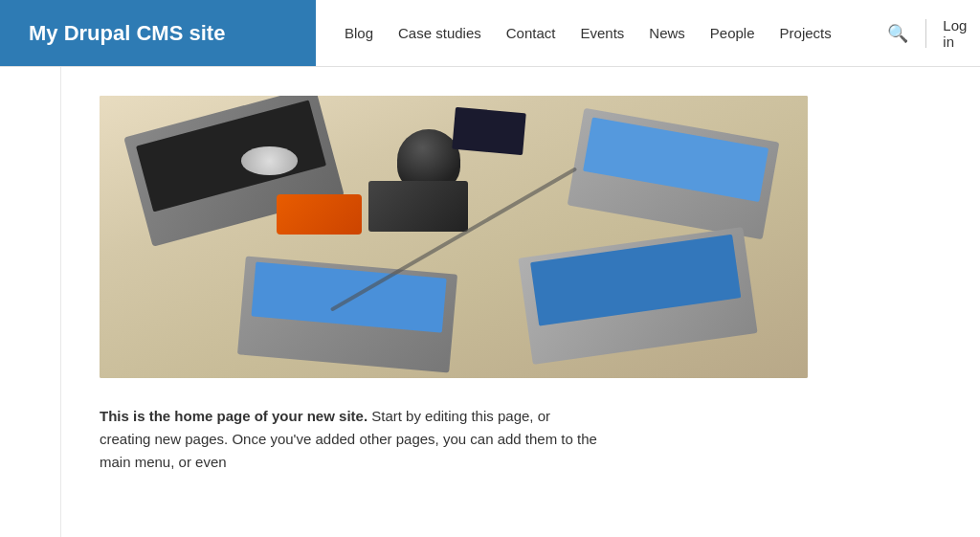  I want to click on header-divider, so click(926, 34).